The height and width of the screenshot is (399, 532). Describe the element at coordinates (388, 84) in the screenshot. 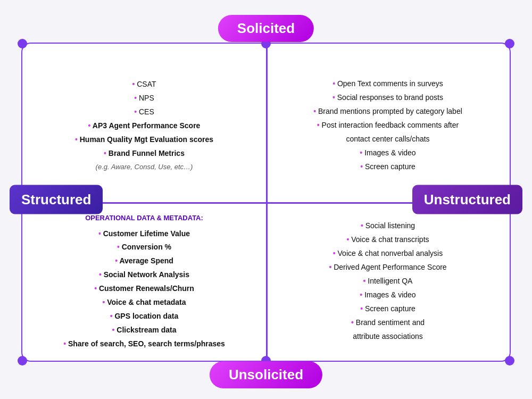

I see `tr-item-1: Open Text comments in surveys` at that location.